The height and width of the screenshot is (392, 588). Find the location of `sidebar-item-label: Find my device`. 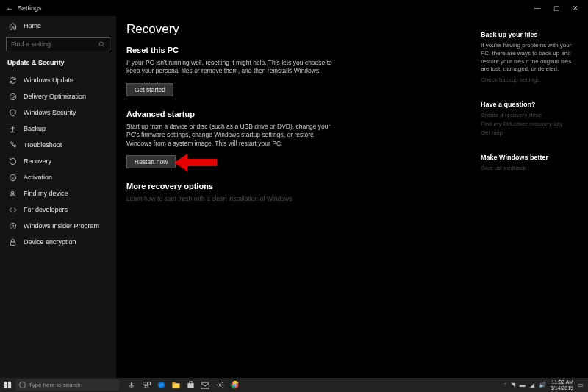

sidebar-item-label: Find my device is located at coordinates (46, 193).